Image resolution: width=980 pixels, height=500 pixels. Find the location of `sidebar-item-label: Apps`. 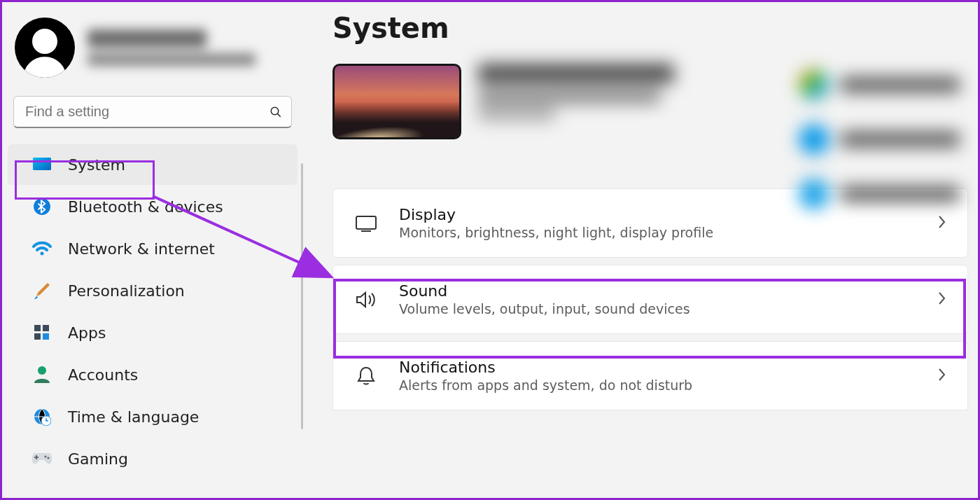

sidebar-item-label: Apps is located at coordinates (87, 333).